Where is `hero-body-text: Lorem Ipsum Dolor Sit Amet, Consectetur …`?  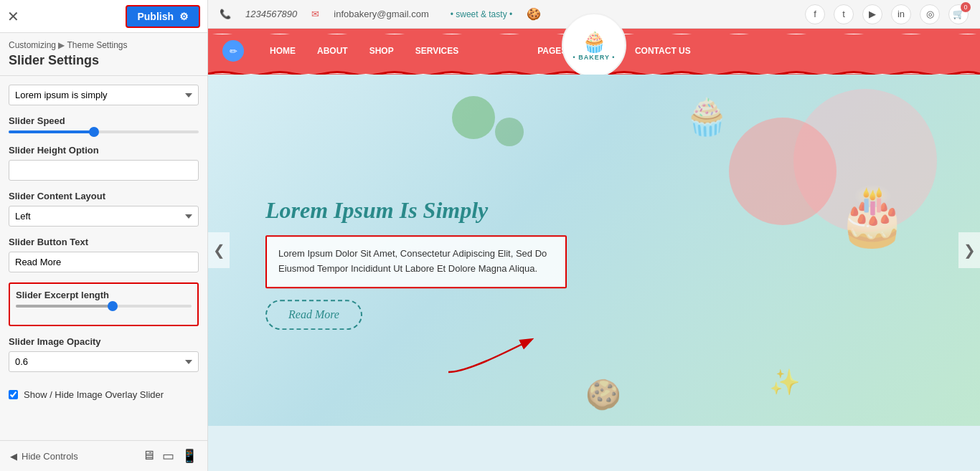
hero-body-text: Lorem Ipsum Dolor Sit Amet, Consectetur … is located at coordinates (416, 262).